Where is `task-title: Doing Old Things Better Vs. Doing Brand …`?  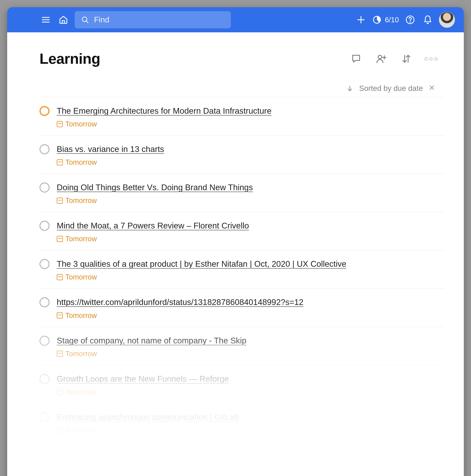
task-title: Doing Old Things Better Vs. Doing Brand … is located at coordinates (250, 187).